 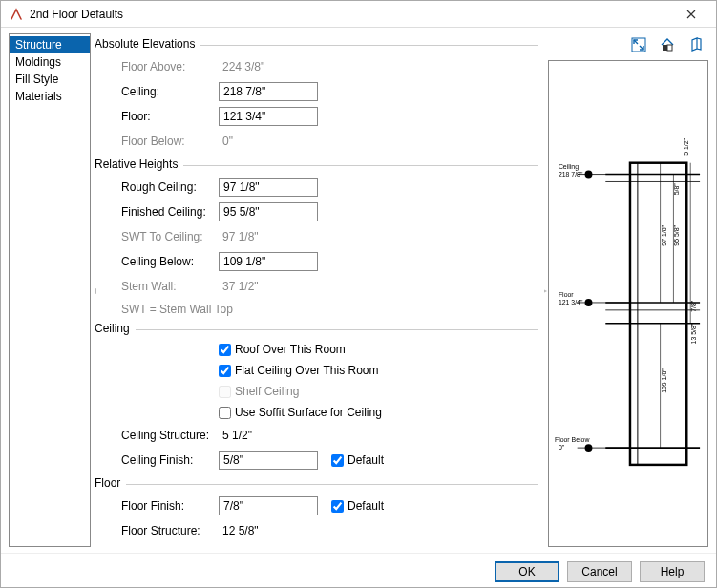 What do you see at coordinates (225, 391) in the screenshot?
I see `check-shelf-ceiling` at bounding box center [225, 391].